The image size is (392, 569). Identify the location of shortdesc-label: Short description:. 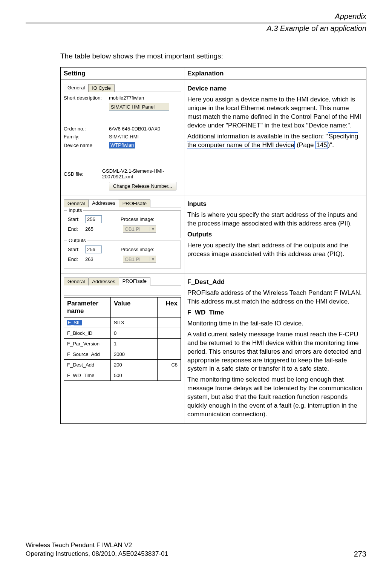
(86, 98).